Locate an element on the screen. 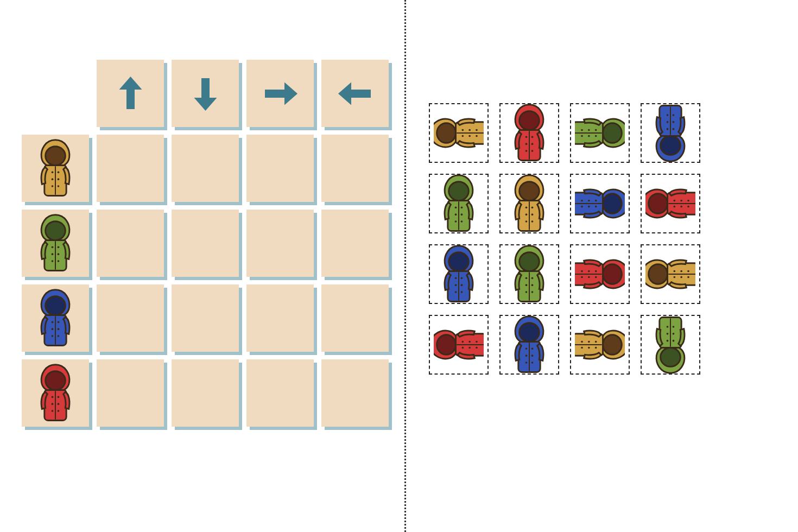  cutout-tile-green-right is located at coordinates (600, 133).